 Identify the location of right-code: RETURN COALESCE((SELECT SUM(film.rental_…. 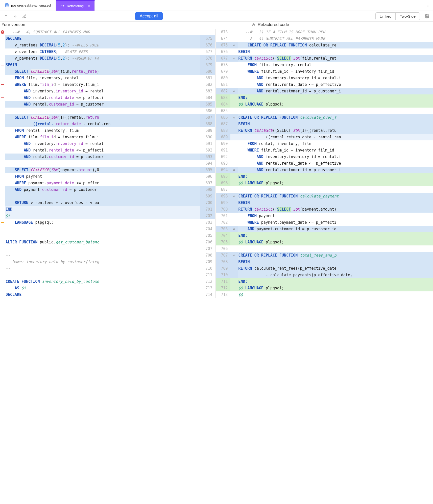
(335, 58).